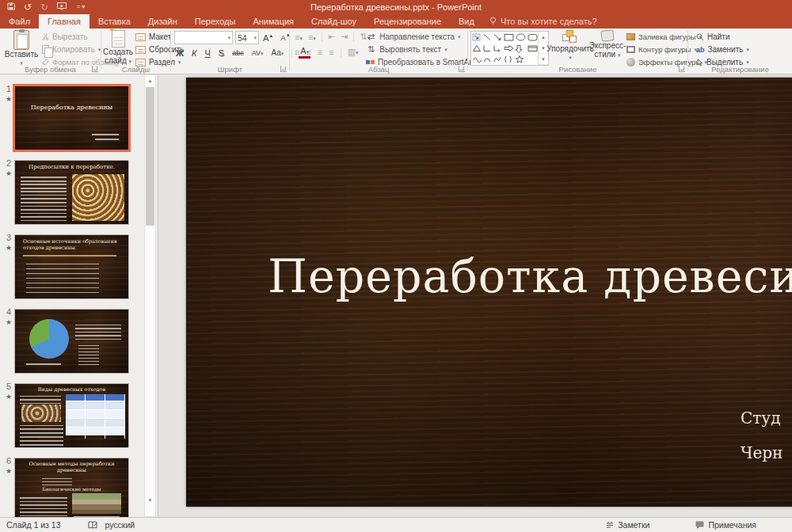 This screenshot has width=792, height=532. Describe the element at coordinates (713, 36) in the screenshot. I see `find-button: Найти` at that location.